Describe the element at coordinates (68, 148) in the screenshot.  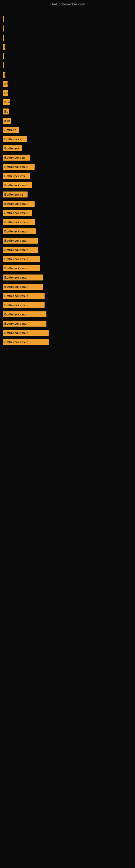
I see `bar-row: Bottleneck` at that location.